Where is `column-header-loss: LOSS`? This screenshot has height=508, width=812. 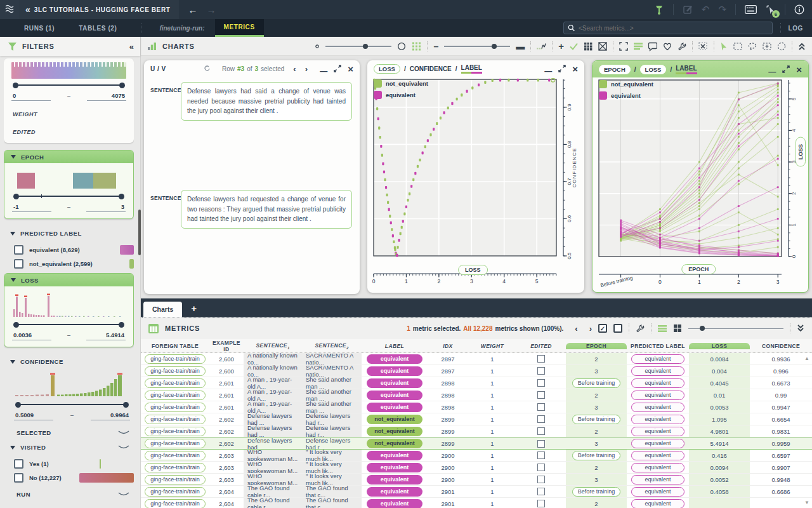 column-header-loss: LOSS is located at coordinates (719, 346).